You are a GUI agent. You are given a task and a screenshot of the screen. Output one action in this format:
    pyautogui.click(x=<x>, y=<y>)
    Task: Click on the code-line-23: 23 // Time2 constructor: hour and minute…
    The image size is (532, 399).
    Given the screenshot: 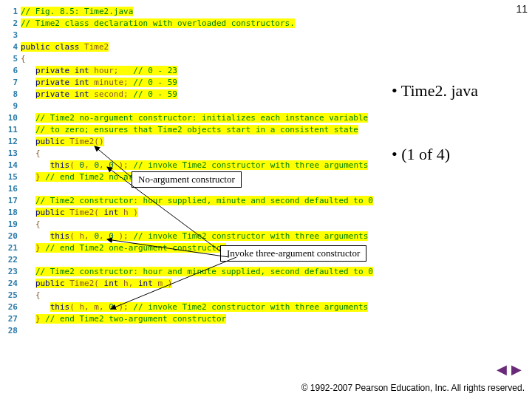 What is the action you would take?
    pyautogui.click(x=189, y=272)
    